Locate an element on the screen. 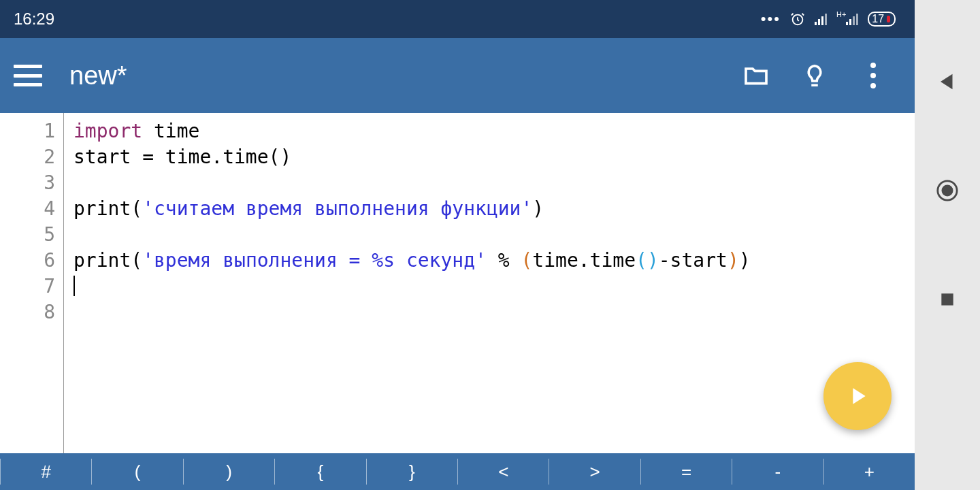 The image size is (980, 490). status-bar: 16:29 ••• H+ 17 is located at coordinates (457, 19).